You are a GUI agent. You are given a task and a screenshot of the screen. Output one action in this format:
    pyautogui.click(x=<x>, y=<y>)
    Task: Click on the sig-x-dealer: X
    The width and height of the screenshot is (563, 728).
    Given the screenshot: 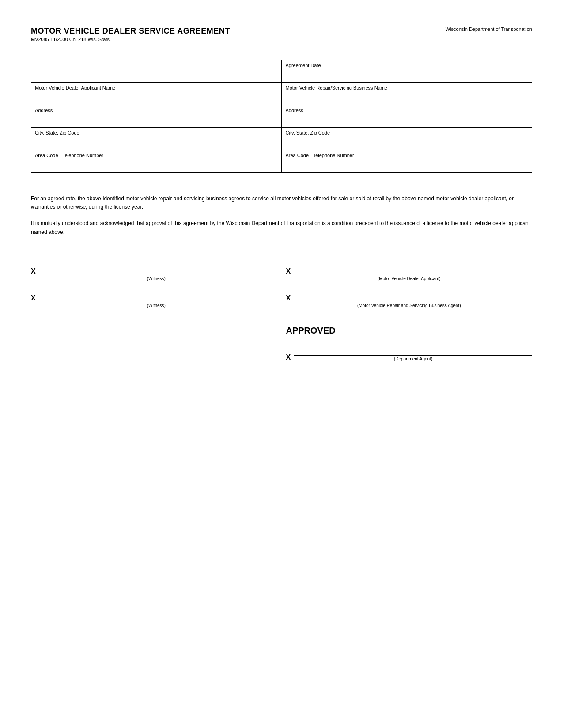 What is the action you would take?
    pyautogui.click(x=289, y=271)
    